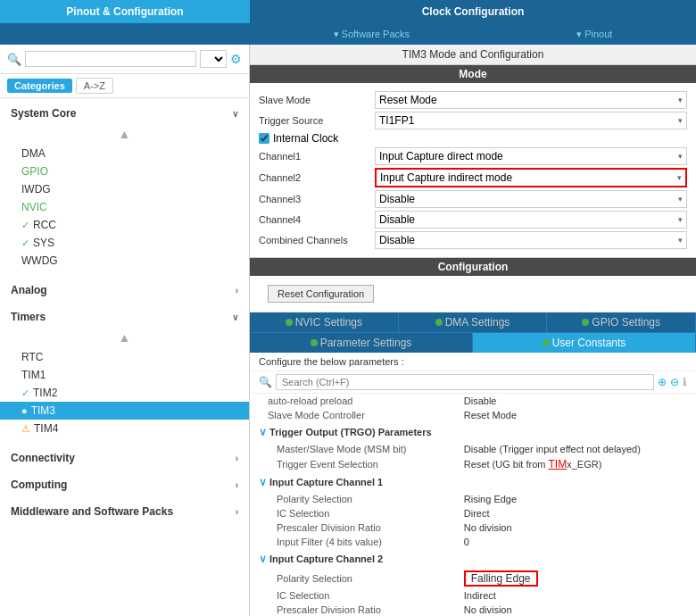 The width and height of the screenshot is (696, 616). What do you see at coordinates (125, 113) in the screenshot?
I see `section-system-core-header: System Core ∨` at bounding box center [125, 113].